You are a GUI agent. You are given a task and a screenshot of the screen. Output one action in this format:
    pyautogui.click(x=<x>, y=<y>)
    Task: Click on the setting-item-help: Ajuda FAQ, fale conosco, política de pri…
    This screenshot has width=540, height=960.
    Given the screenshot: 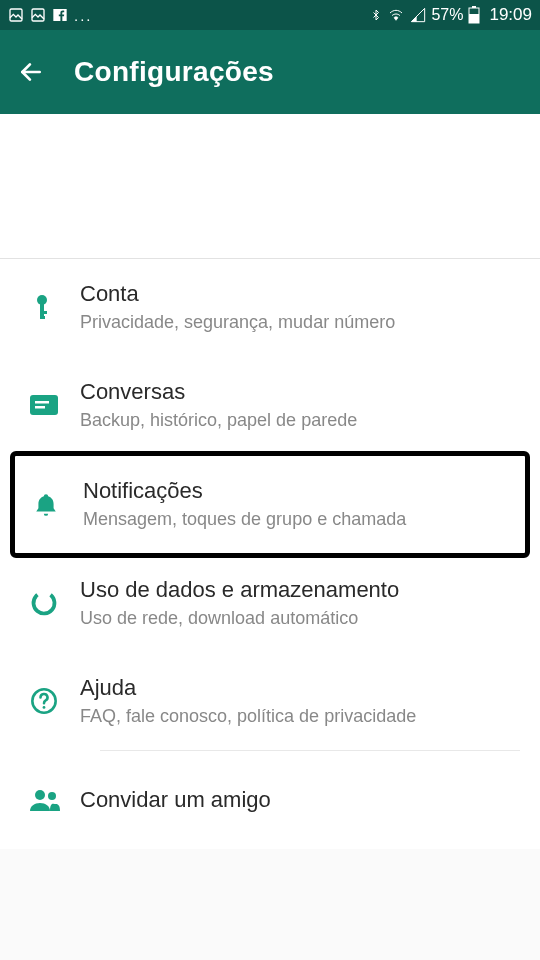 What is the action you would take?
    pyautogui.click(x=270, y=701)
    